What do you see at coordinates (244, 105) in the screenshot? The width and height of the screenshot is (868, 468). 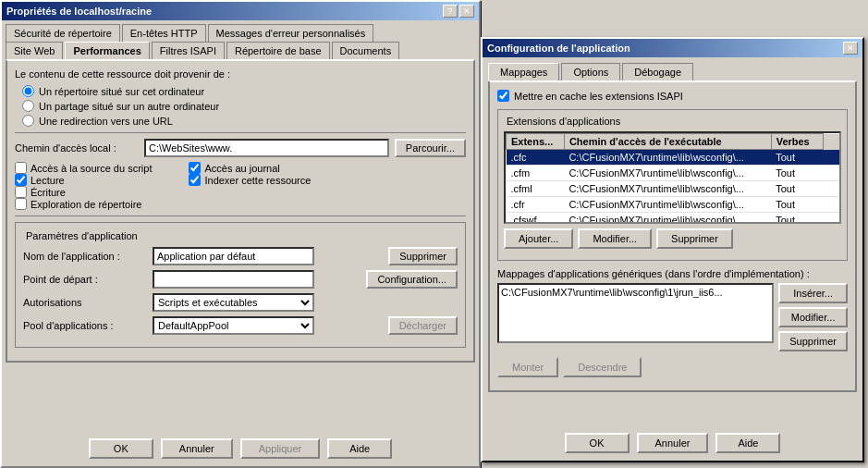 I see `radio-group: Un répertoire situé sur cet ordinateur U…` at bounding box center [244, 105].